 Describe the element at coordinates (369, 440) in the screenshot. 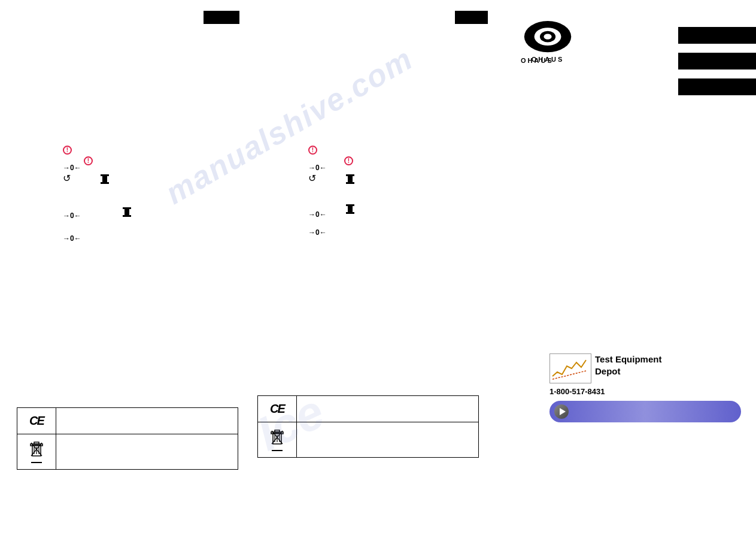

I see `table-row-weee-right` at that location.